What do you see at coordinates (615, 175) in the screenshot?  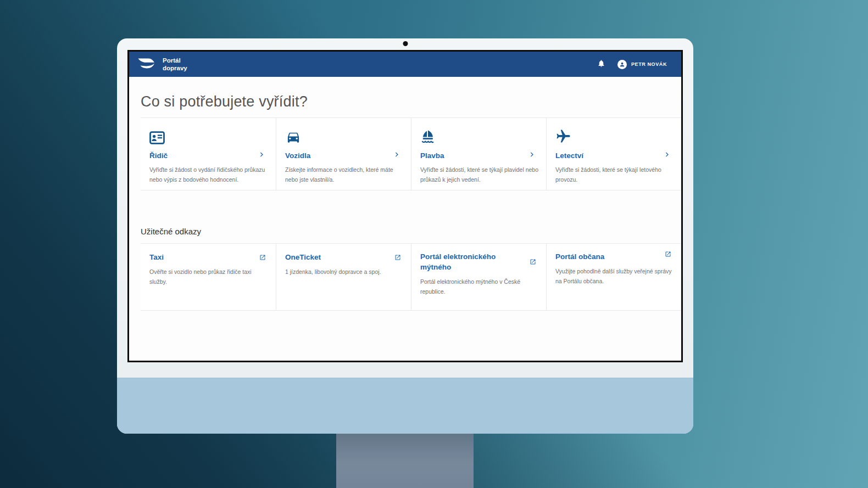 I see `service-description: Vyřiďte si žádosti, které se týkají leto…` at bounding box center [615, 175].